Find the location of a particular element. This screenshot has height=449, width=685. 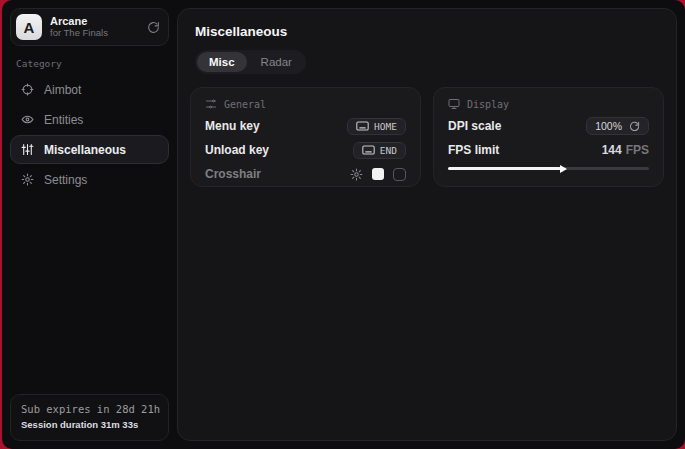

dpi-scale-value: 100% is located at coordinates (608, 126).